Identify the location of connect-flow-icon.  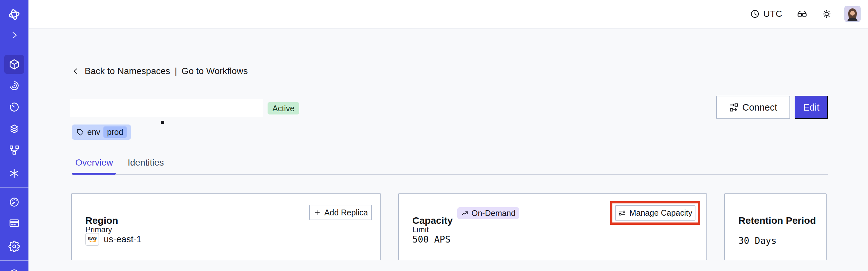
(734, 107).